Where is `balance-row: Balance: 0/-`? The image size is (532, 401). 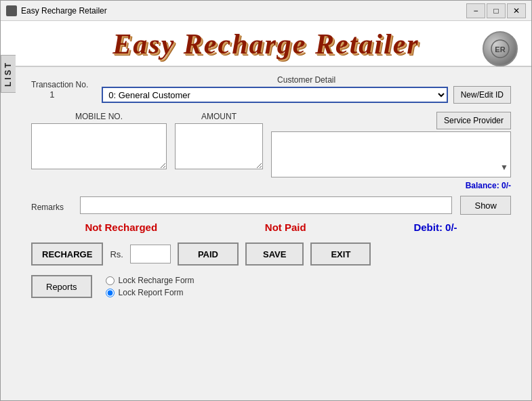 balance-row: Balance: 0/- is located at coordinates (271, 186).